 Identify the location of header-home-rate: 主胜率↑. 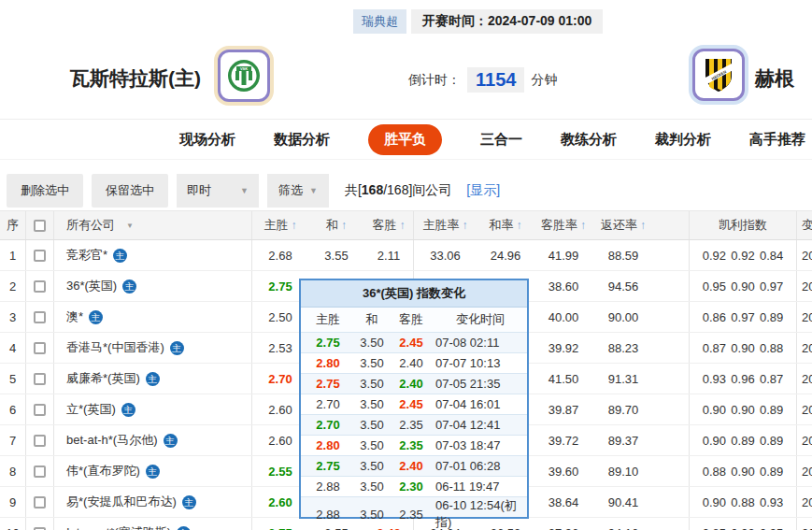
(445, 225).